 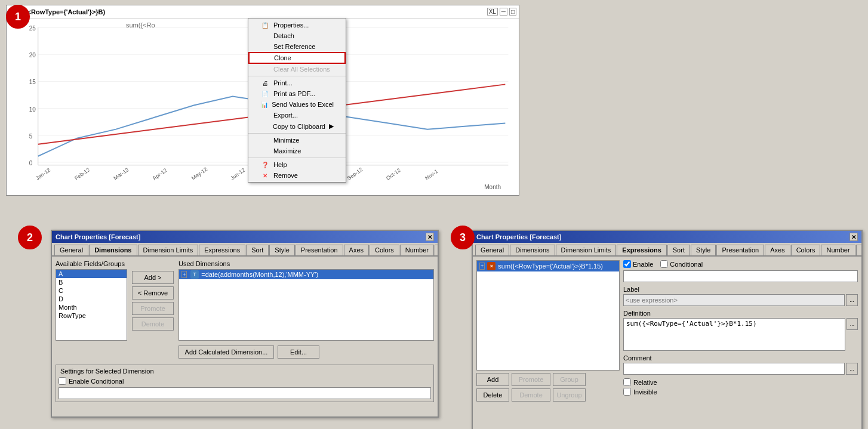 I want to click on field-A: A, so click(x=91, y=274).